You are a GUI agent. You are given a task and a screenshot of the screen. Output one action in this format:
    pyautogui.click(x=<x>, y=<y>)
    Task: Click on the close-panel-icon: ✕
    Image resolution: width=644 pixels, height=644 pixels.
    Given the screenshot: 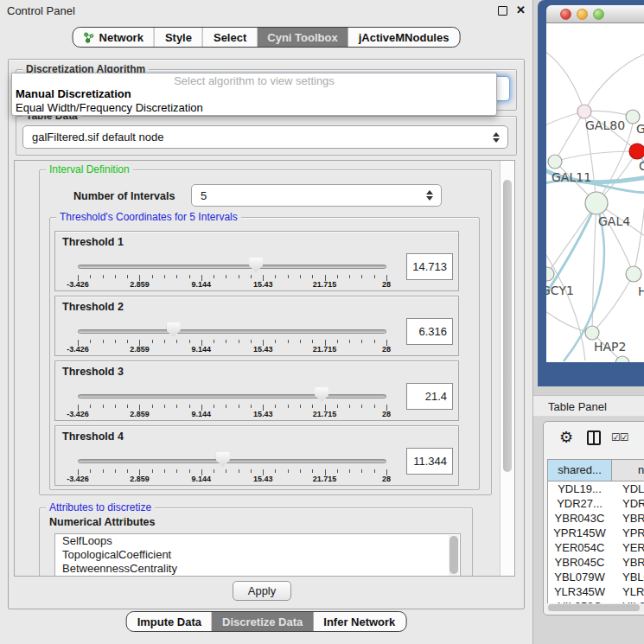 What is the action you would take?
    pyautogui.click(x=520, y=10)
    